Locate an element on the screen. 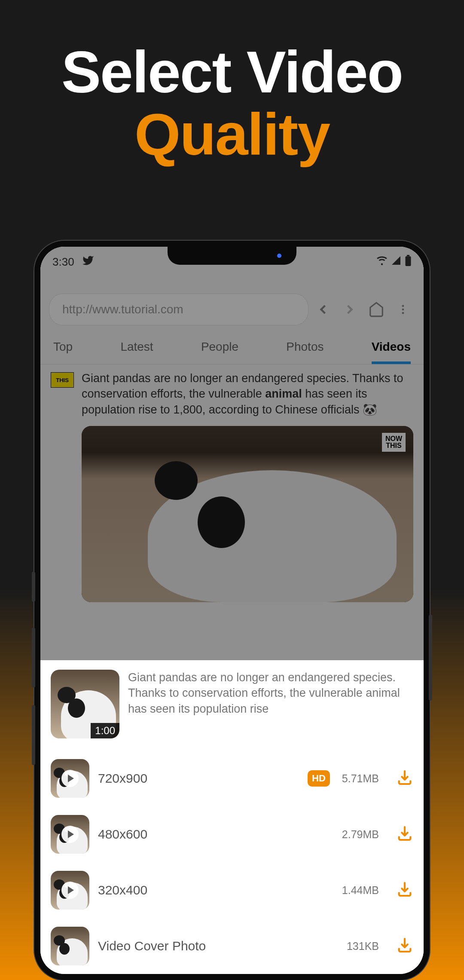 Image resolution: width=464 pixels, height=980 pixels. post-avatar: THIS is located at coordinates (62, 380).